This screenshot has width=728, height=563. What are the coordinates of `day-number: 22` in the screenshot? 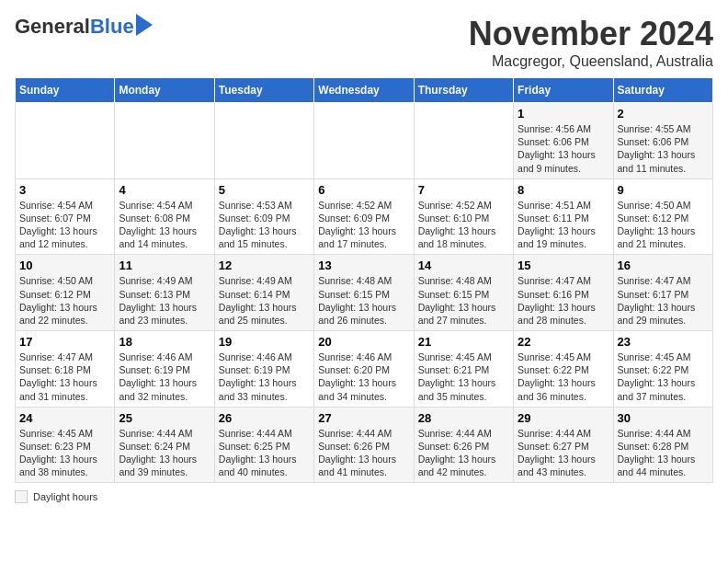 It's located at (563, 342).